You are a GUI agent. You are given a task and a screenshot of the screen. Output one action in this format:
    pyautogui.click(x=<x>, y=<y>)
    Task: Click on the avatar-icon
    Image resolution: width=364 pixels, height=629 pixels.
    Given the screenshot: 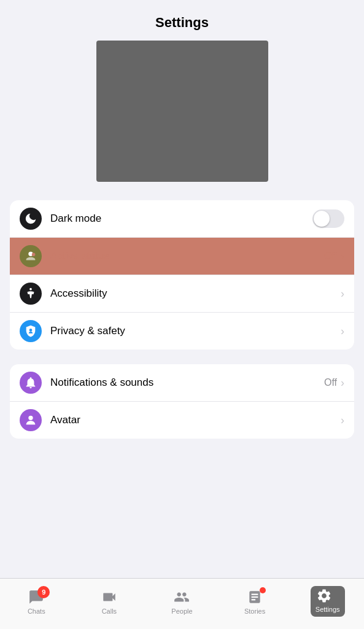 What is the action you would take?
    pyautogui.click(x=31, y=420)
    